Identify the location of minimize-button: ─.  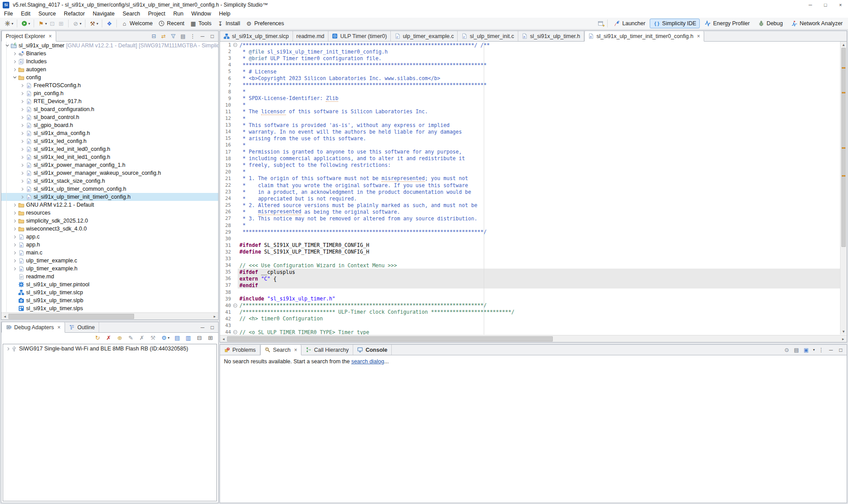
(810, 5).